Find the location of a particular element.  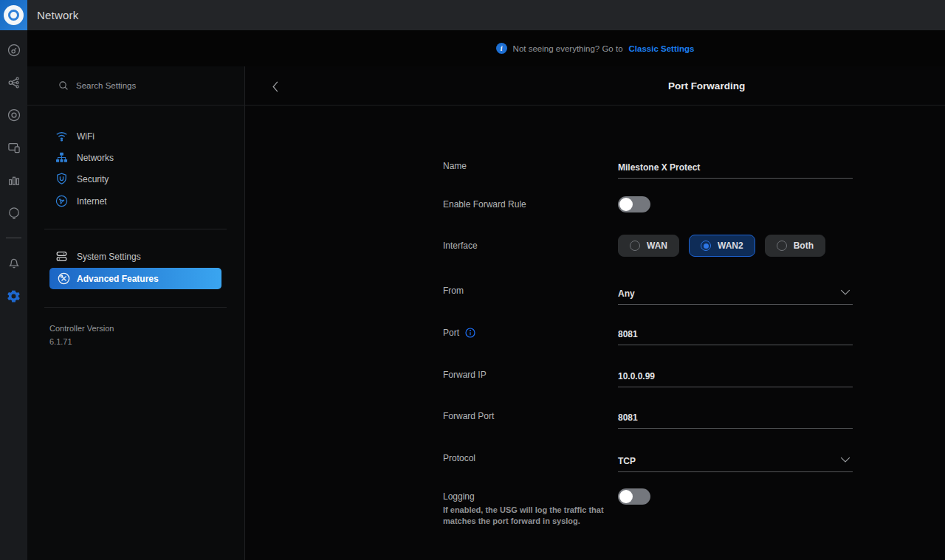

internet-icon is located at coordinates (62, 201).